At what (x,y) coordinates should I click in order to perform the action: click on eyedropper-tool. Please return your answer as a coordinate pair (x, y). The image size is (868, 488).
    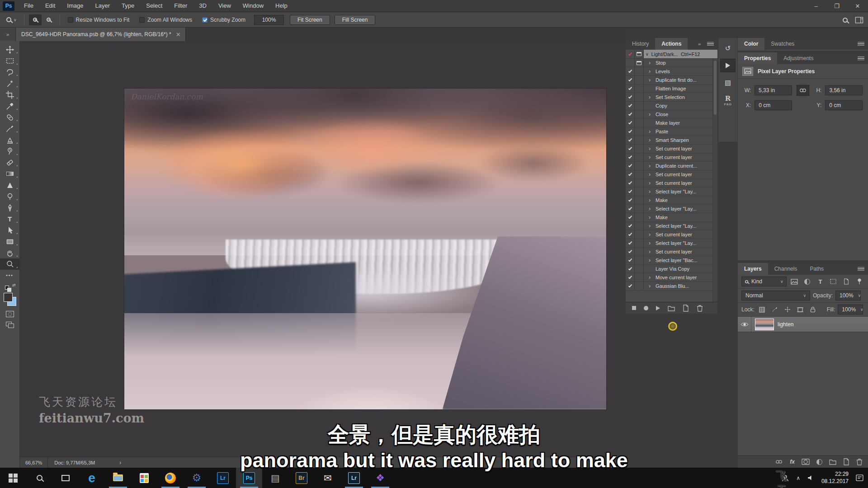
    Looking at the image, I should click on (10, 106).